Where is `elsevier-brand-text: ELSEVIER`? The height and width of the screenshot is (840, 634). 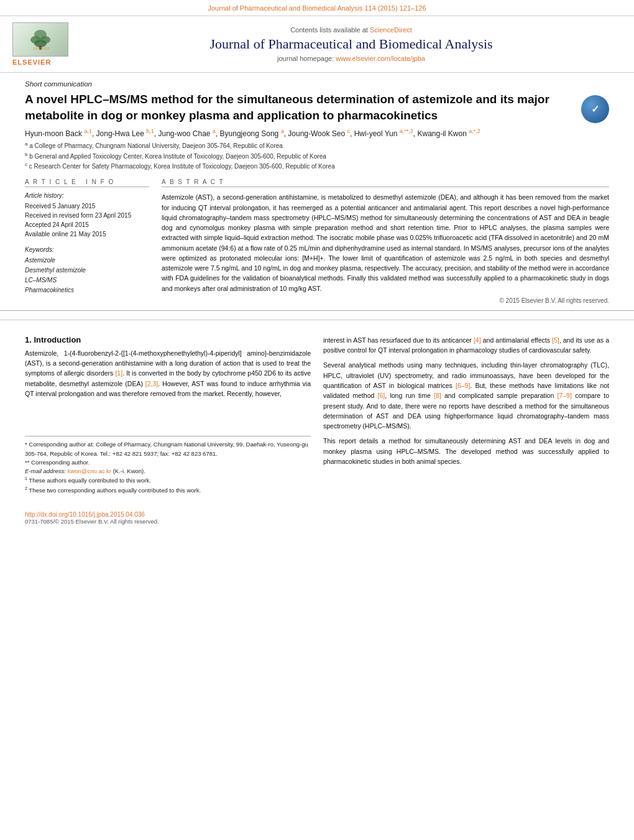 elsevier-brand-text: ELSEVIER is located at coordinates (40, 62).